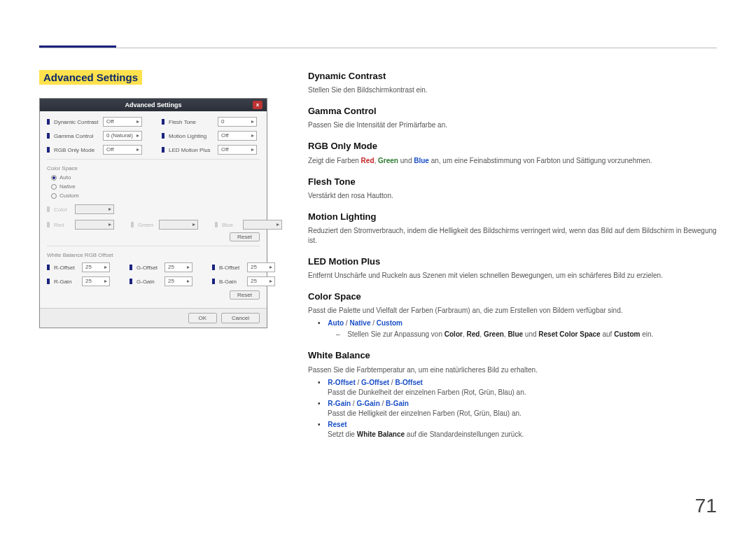 The height and width of the screenshot is (534, 756). I want to click on dropdown-flesh-tone: 0, so click(237, 122).